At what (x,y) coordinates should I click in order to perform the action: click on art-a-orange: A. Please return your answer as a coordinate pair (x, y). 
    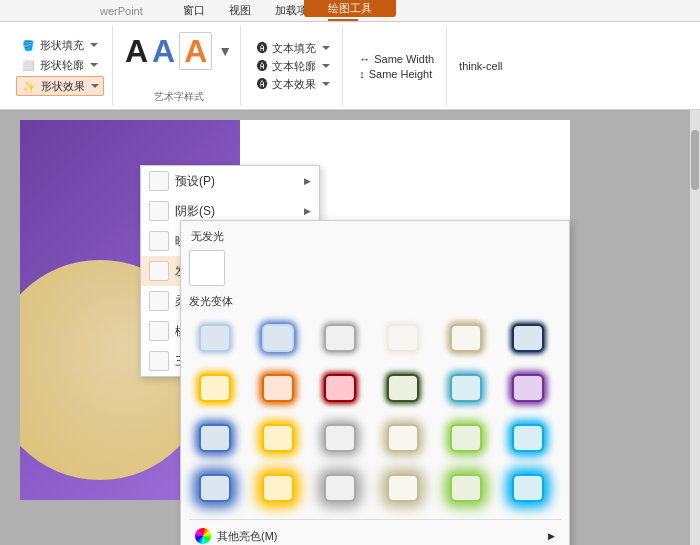
    Looking at the image, I should click on (196, 51).